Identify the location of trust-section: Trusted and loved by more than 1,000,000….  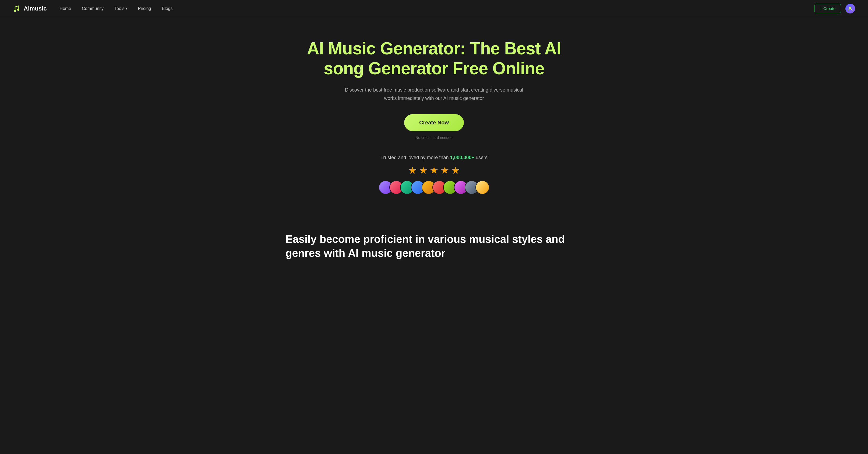
(434, 175).